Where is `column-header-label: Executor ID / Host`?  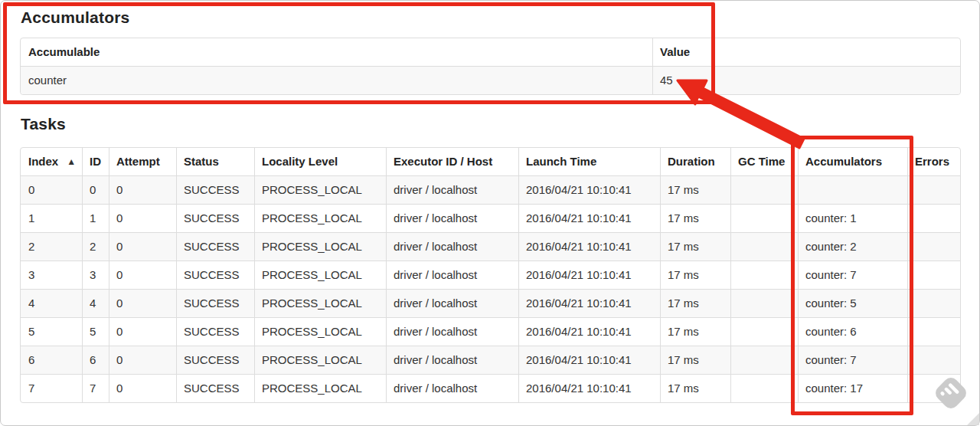
column-header-label: Executor ID / Host is located at coordinates (443, 161).